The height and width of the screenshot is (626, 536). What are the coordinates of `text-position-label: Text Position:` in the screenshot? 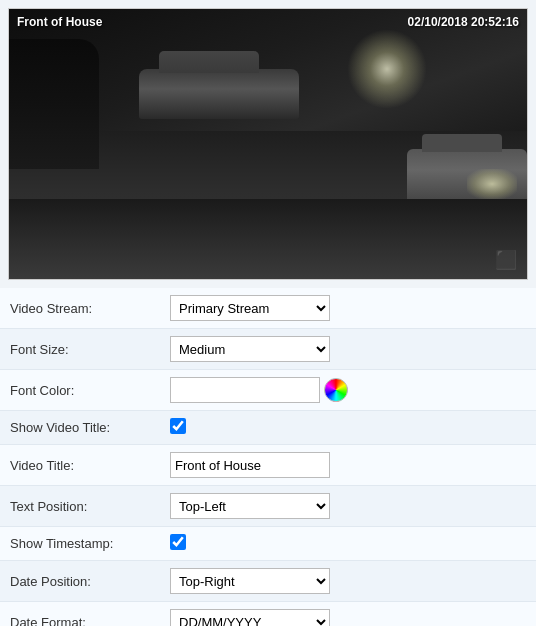 It's located at (80, 506).